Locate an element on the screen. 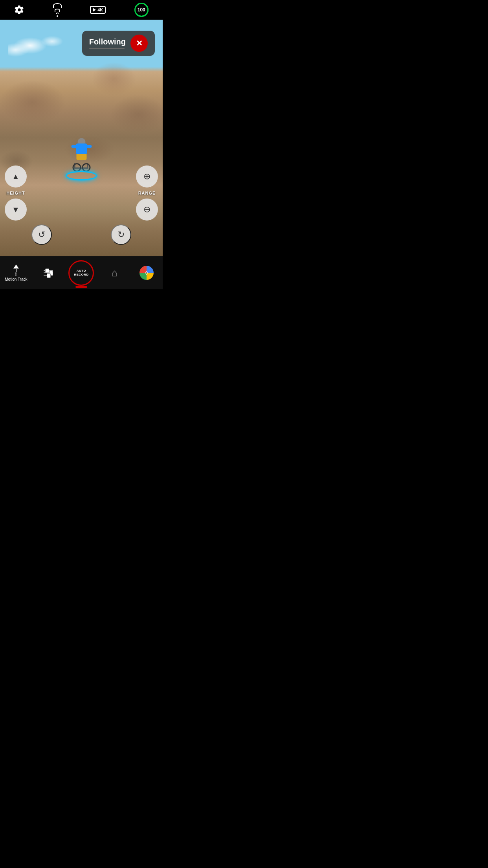  top-bar: 4K 100 is located at coordinates (81, 10).